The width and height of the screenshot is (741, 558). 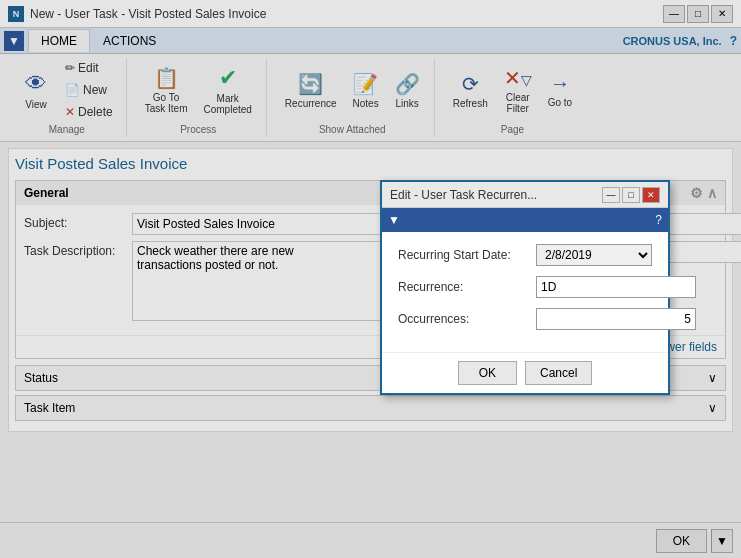 What do you see at coordinates (631, 195) in the screenshot?
I see `modal-maximize-button: □` at bounding box center [631, 195].